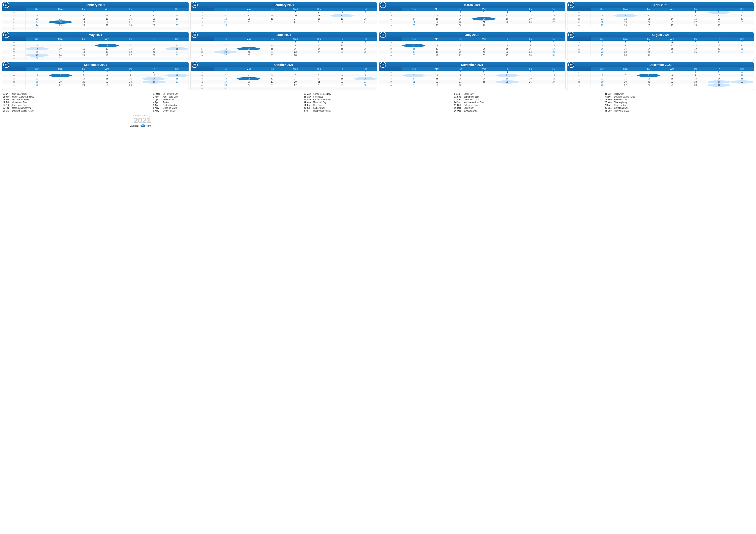  What do you see at coordinates (621, 108) in the screenshot?
I see `holiday-name: Christmas Day` at bounding box center [621, 108].